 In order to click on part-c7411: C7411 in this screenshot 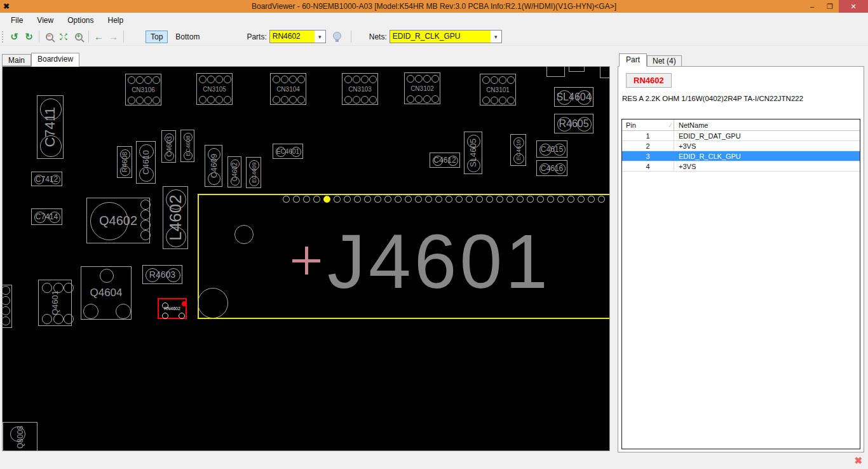, I will do `click(50, 127)`.